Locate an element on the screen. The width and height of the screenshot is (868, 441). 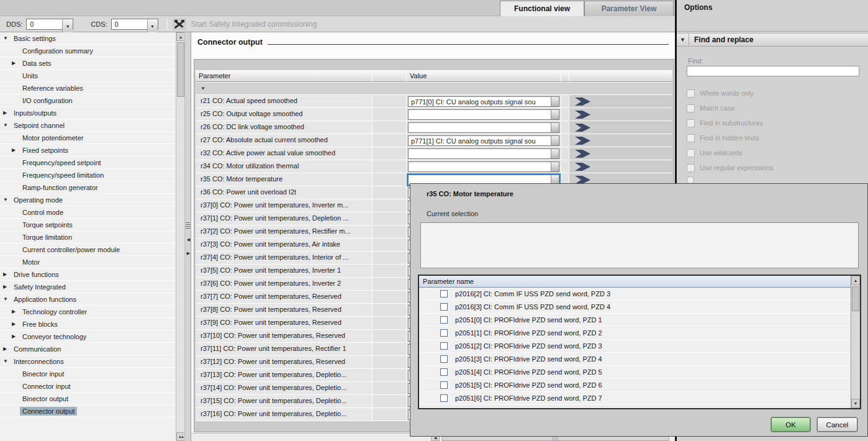
list-scrollbar-thumb is located at coordinates (856, 299).